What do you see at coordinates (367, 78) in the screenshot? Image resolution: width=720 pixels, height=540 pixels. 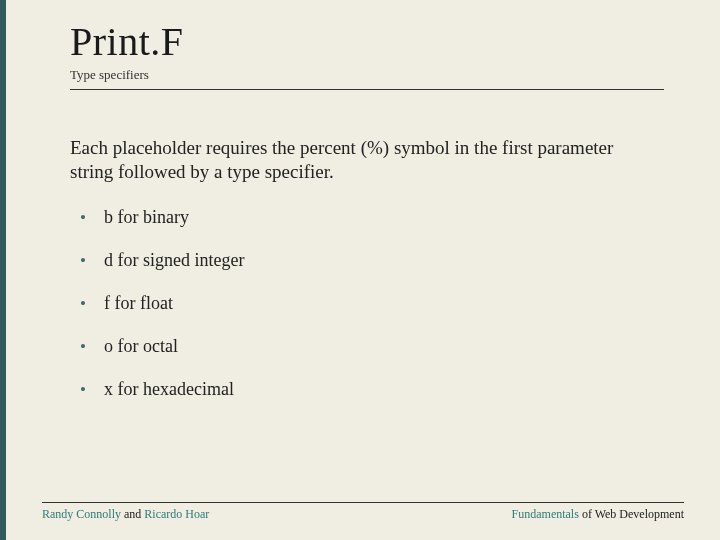 I see `page-subtitle: Type specifiers` at bounding box center [367, 78].